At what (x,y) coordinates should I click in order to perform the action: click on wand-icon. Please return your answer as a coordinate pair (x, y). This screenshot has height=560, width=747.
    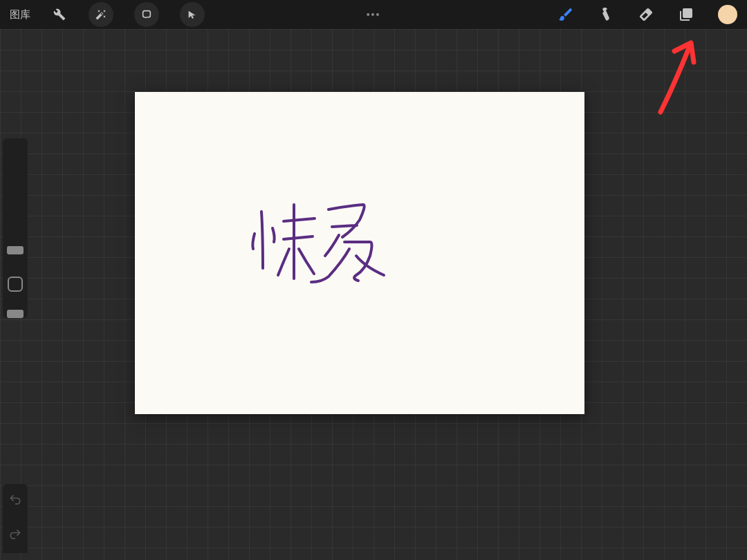
    Looking at the image, I should click on (101, 15).